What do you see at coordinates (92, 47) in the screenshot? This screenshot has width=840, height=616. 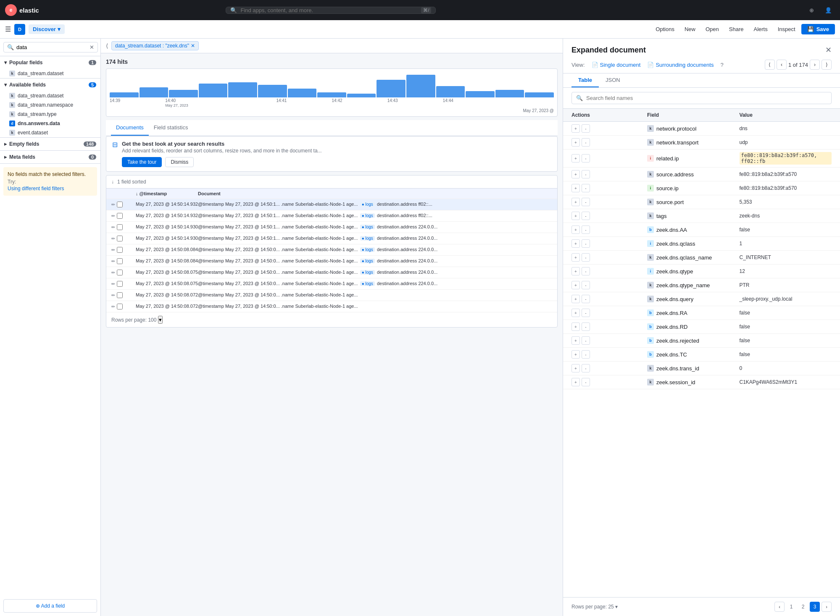 I see `clear-search-button: ✕` at bounding box center [92, 47].